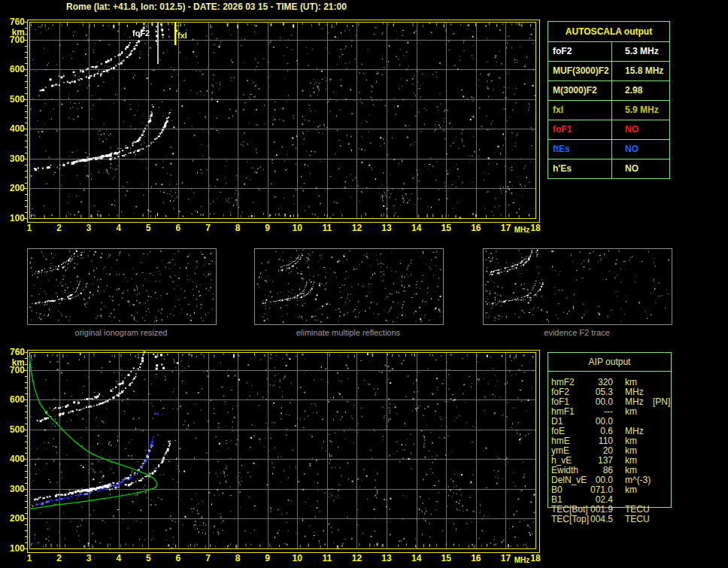 The image size is (728, 568). Describe the element at coordinates (12, 459) in the screenshot. I see `y-tick-label: 400` at that location.